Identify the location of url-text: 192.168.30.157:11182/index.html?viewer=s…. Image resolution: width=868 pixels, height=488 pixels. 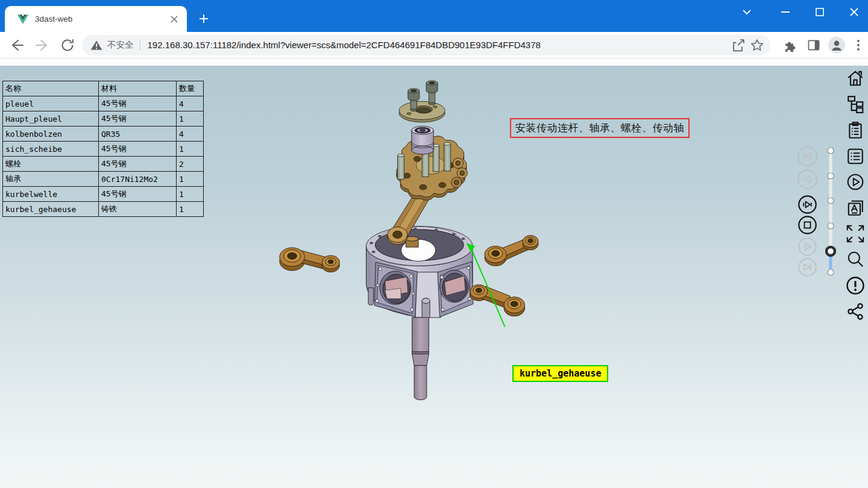
(438, 45).